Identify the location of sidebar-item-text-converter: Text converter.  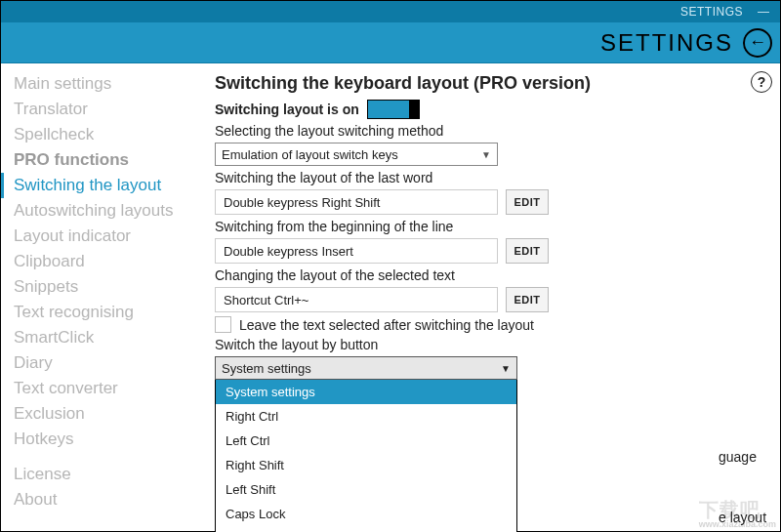
(102, 389).